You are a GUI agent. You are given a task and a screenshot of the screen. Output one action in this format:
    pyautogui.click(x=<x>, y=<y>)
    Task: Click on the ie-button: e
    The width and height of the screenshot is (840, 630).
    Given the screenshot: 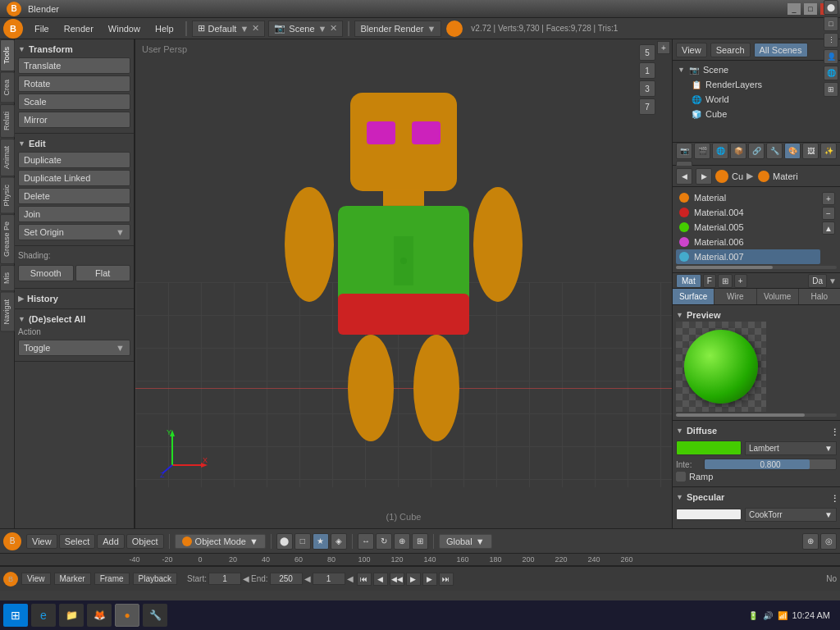 What is the action you would take?
    pyautogui.click(x=43, y=615)
    